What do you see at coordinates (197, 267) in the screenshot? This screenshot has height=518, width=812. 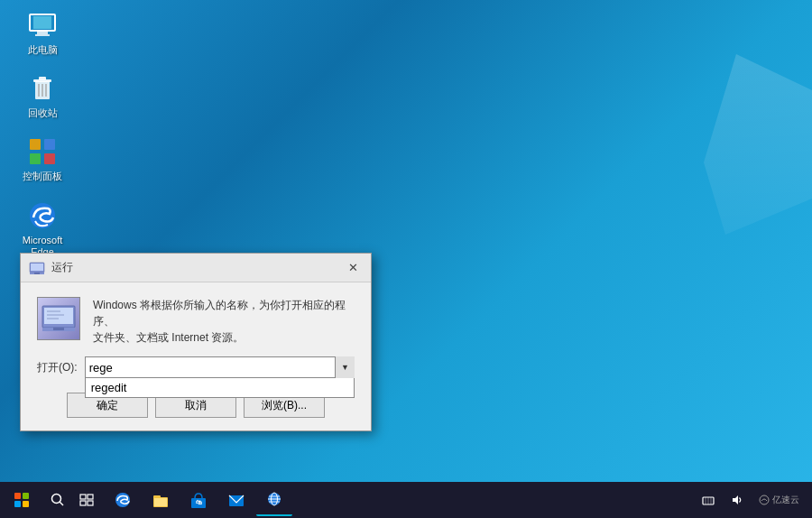 I see `dialog-title: 运行` at bounding box center [197, 267].